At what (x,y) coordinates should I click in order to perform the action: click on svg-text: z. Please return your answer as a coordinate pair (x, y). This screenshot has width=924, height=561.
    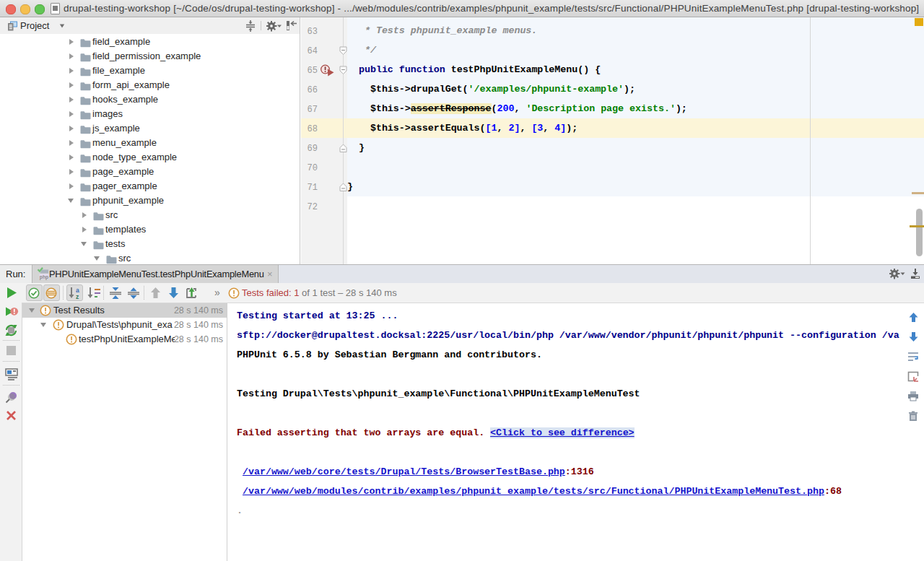
    Looking at the image, I should click on (77, 296).